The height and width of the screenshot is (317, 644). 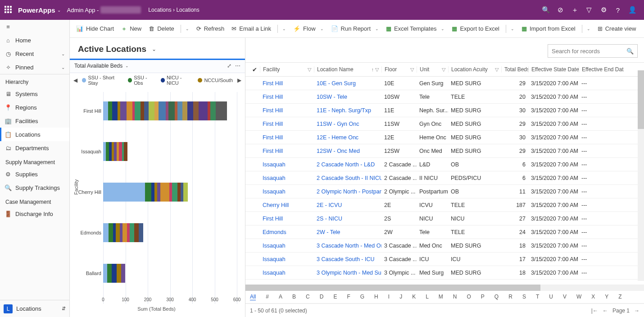 What do you see at coordinates (560, 10) in the screenshot?
I see `task-icon: ⊘` at bounding box center [560, 10].